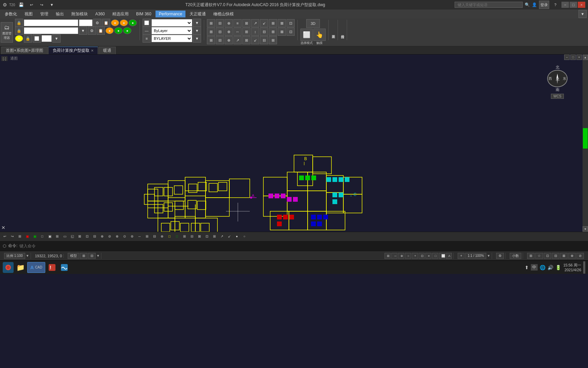 This screenshot has height=368, width=588. What do you see at coordinates (117, 236) in the screenshot?
I see `btm-tool-16: ⊗` at bounding box center [117, 236].